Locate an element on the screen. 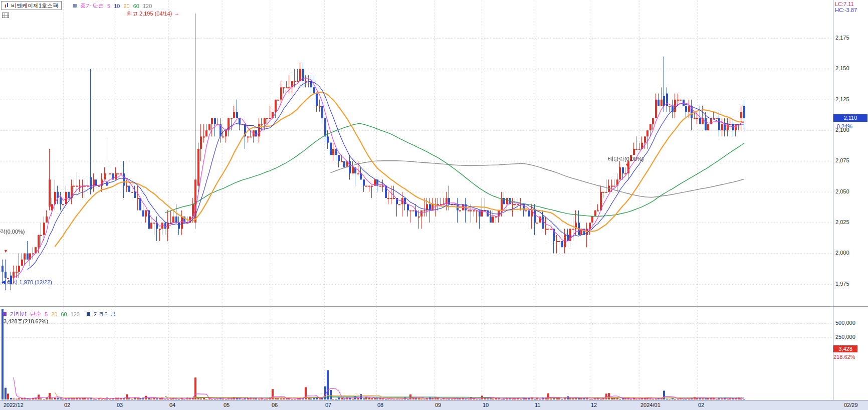  current-price-badge: 2,110 is located at coordinates (850, 118).